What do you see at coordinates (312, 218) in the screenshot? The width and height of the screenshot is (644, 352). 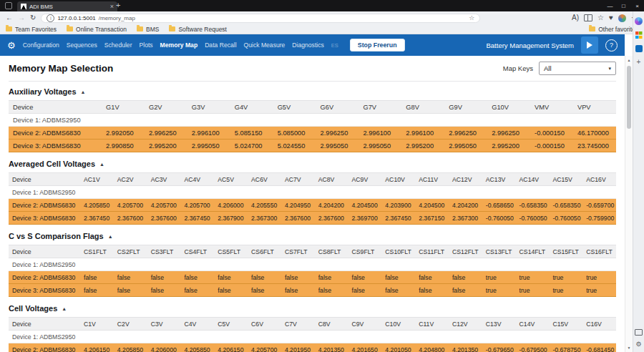 I see `table-row: Device 3: ADBMS68302.3674502.3676002.367…` at bounding box center [312, 218].